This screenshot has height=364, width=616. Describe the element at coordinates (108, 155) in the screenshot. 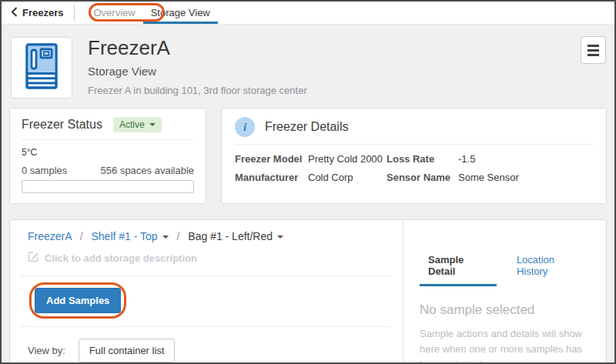

I see `freezer-status-card: Freezer Status Active 5°C 0 samples 556 …` at that location.